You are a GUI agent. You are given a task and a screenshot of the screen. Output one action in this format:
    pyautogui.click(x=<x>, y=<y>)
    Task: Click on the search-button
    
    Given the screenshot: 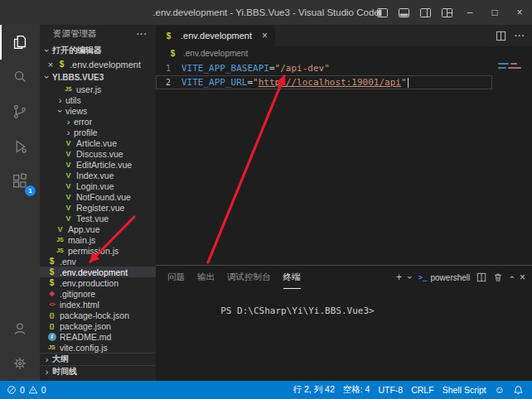 What is the action you would take?
    pyautogui.click(x=20, y=77)
    